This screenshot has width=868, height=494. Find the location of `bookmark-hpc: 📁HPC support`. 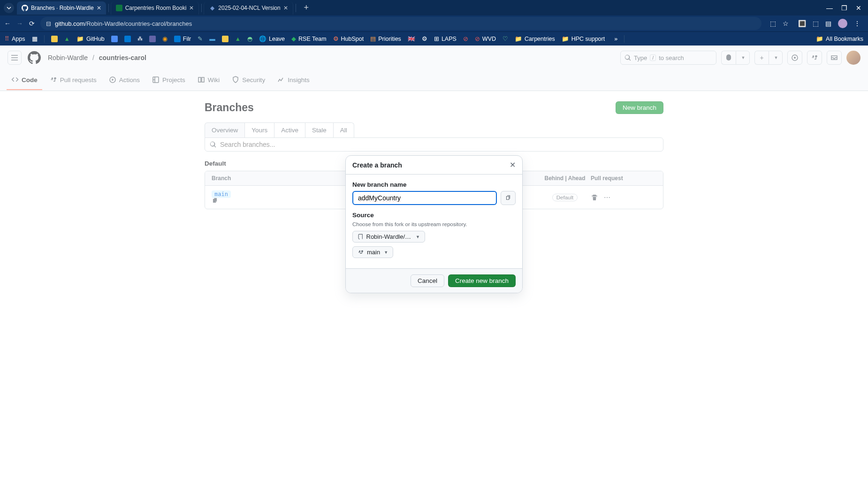

bookmark-hpc: 📁HPC support is located at coordinates (584, 38).